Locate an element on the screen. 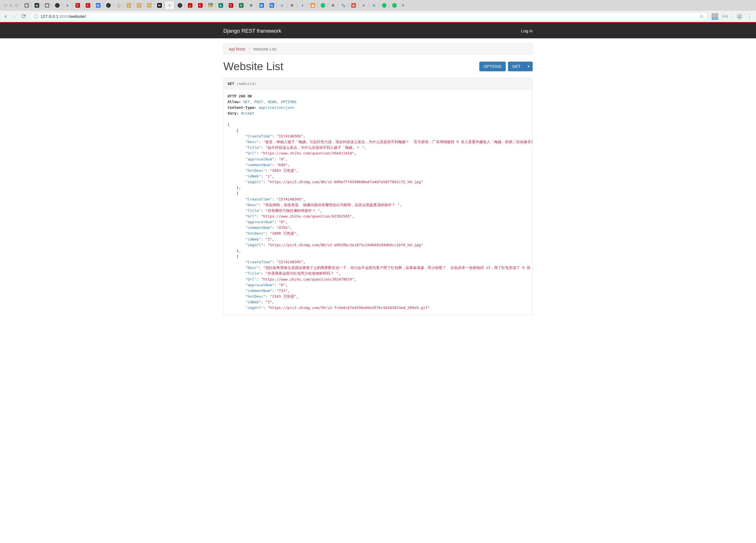 The image size is (756, 543). breadcrumb-sep: / is located at coordinates (249, 49).